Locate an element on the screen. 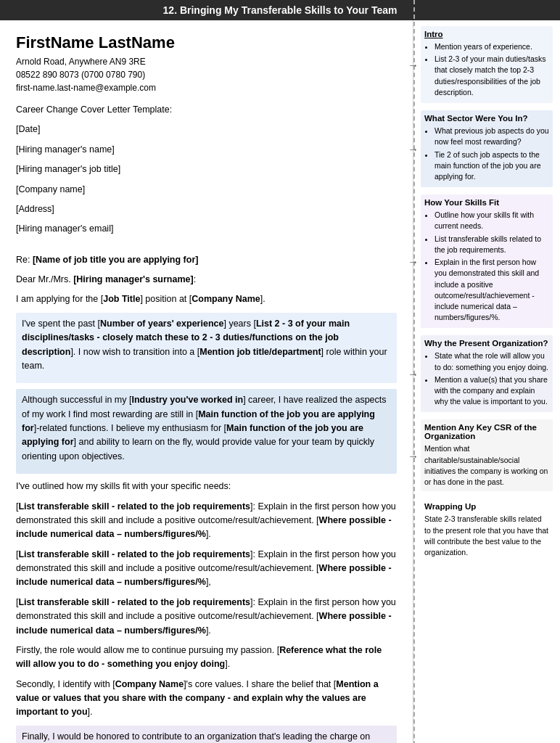 The image size is (560, 743). sidebar-intro: Intro Mention years of experience. List … is located at coordinates (487, 65).